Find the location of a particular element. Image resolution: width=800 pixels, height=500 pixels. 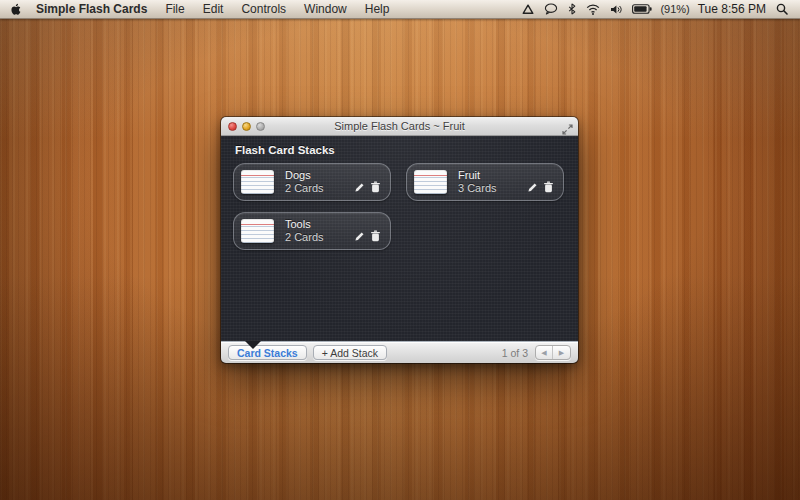

window-titlebar: Simple Flash Cards ~ Fruit is located at coordinates (400, 126).